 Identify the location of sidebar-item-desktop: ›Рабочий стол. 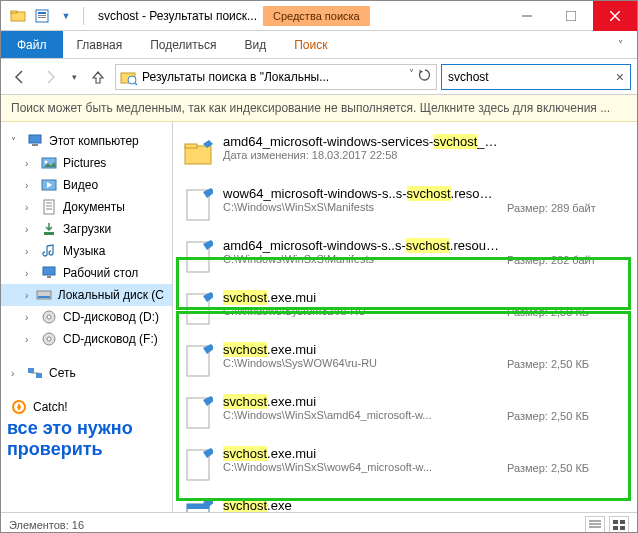
(86, 273).